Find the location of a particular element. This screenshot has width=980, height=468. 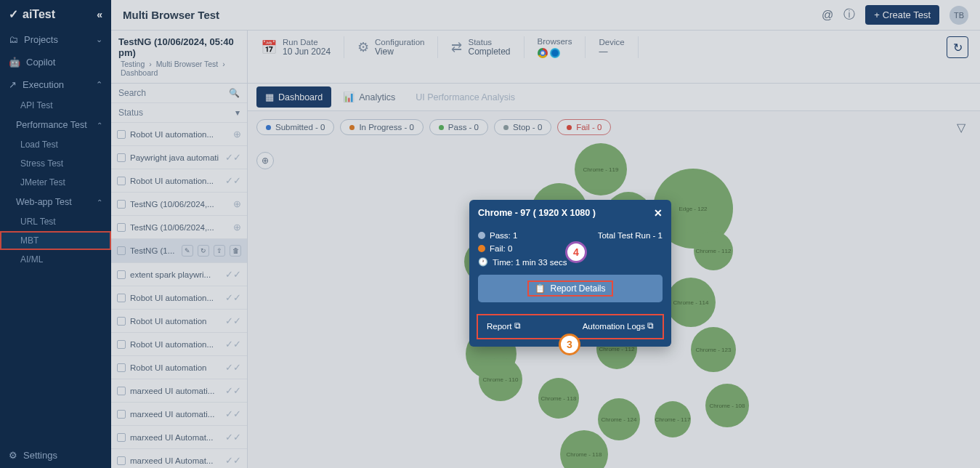

action-icon: 🗑 is located at coordinates (235, 251).